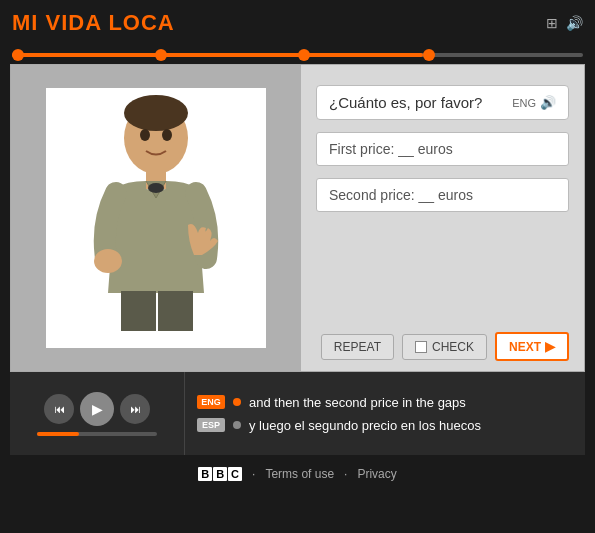  Describe the element at coordinates (385, 414) in the screenshot. I see `subtitles-panel: ENG and then the second price in the gap…` at that location.